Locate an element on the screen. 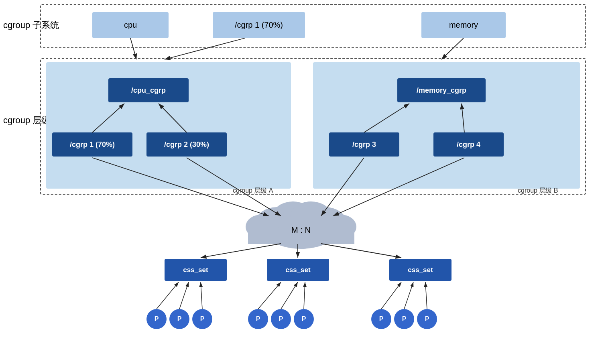 The height and width of the screenshot is (364, 602). label-hierarchy-b: cgroup 层级 B is located at coordinates (538, 191).